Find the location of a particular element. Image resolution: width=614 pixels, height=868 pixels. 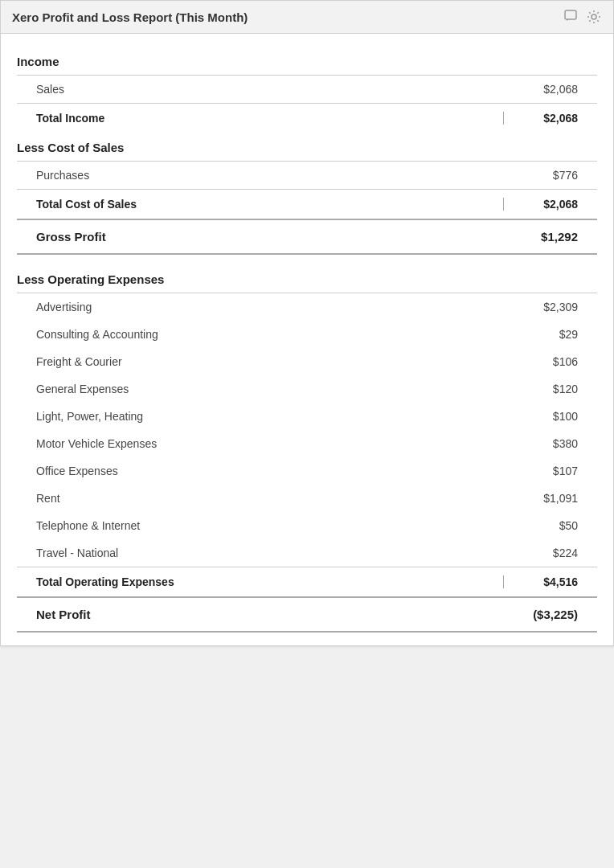

total-income-right: $2,068 is located at coordinates (540, 118).